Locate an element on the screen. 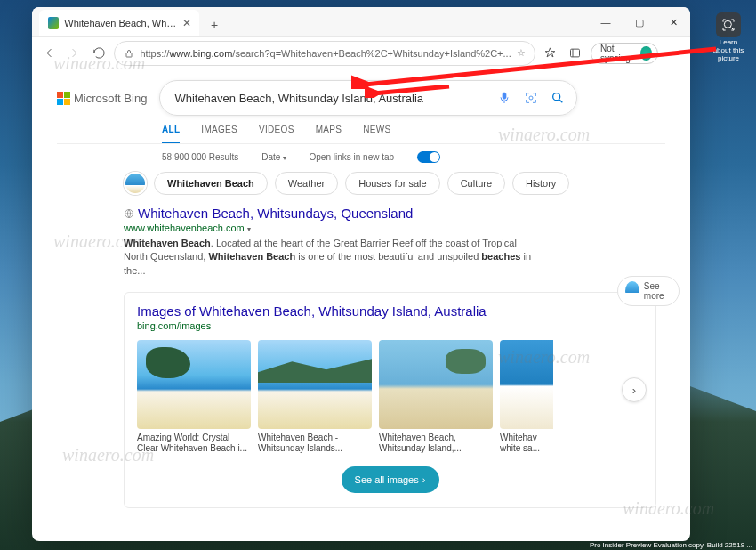 The height and width of the screenshot is (550, 756). voice-search-icon is located at coordinates (504, 98).